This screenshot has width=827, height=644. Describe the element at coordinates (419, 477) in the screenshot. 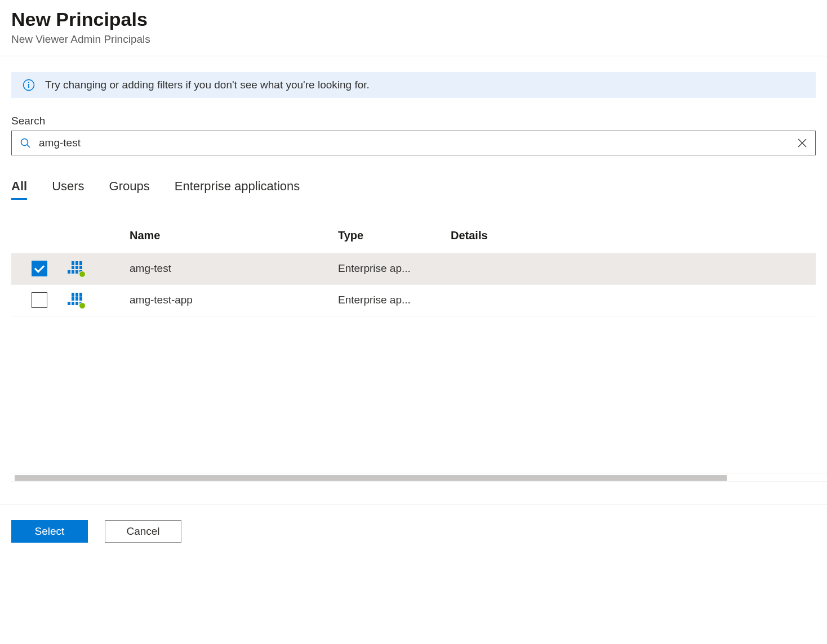

I see `horizontal-scrollbar` at that location.